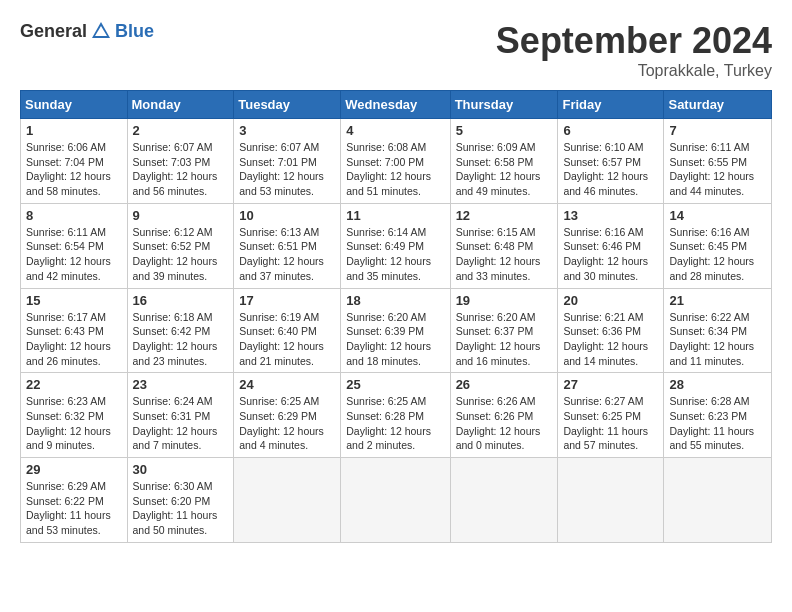 This screenshot has height=612, width=792. I want to click on day-info: Sunrise: 6:28 AM Sunset: 6:23 PM Dayligh…, so click(718, 424).